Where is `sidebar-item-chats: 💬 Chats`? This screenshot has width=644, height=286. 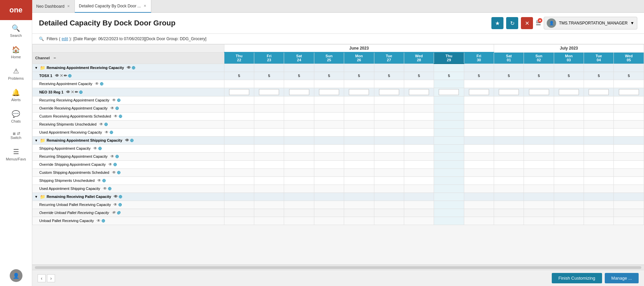 sidebar-item-chats: 💬 Chats is located at coordinates (16, 117).